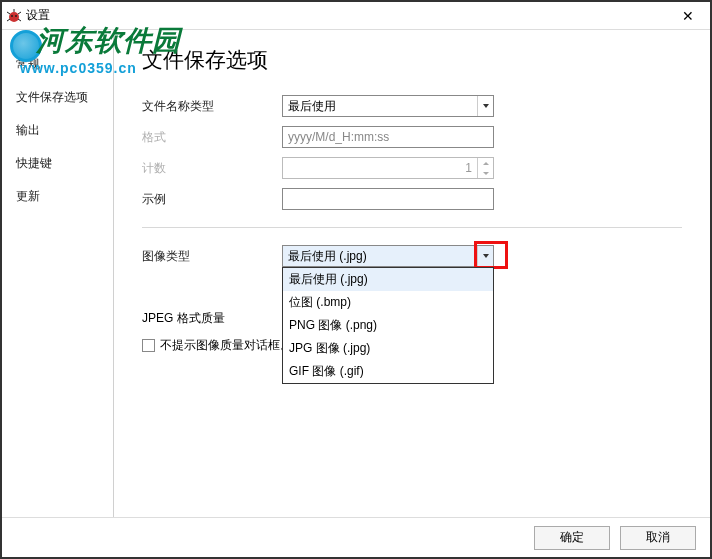 This screenshot has height=559, width=712. What do you see at coordinates (388, 199) in the screenshot?
I see `example-input` at bounding box center [388, 199].